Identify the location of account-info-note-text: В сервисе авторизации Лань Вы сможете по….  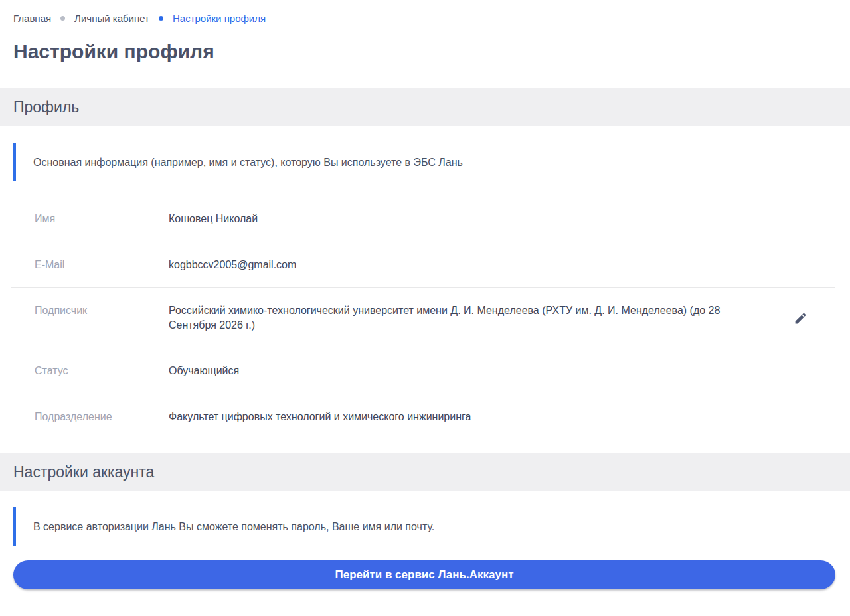
(234, 527).